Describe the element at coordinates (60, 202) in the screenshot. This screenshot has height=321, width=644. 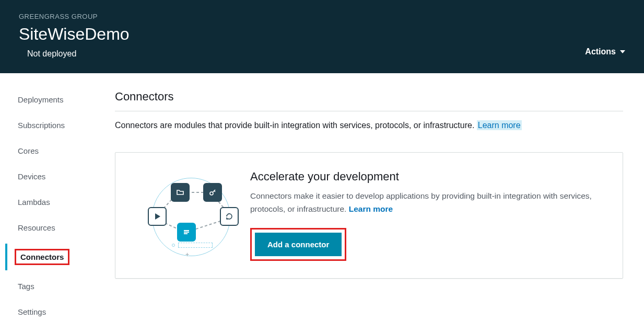
I see `sidebar-item-lambdas: Lambdas` at that location.